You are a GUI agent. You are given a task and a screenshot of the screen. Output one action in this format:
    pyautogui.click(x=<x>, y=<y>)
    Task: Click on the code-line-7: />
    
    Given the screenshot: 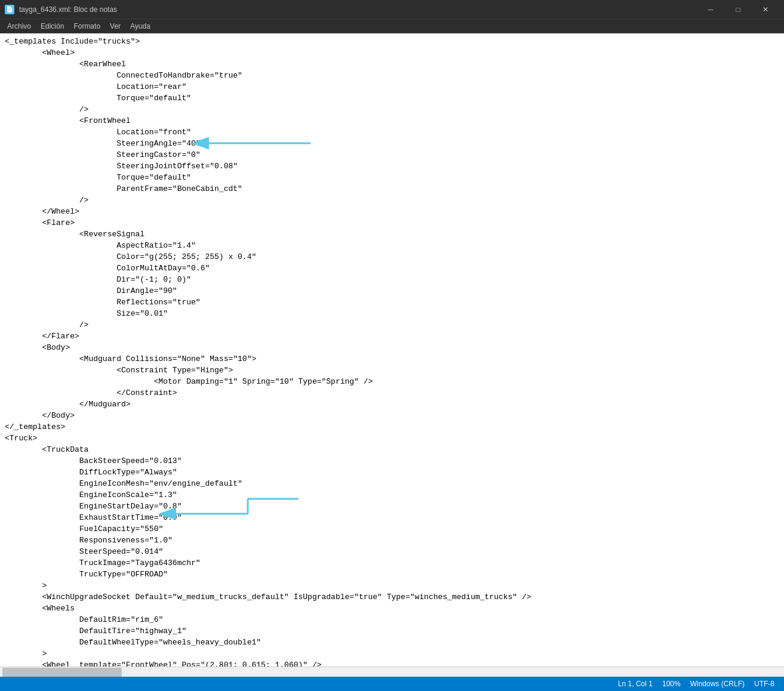 What is the action you would take?
    pyautogui.click(x=392, y=110)
    